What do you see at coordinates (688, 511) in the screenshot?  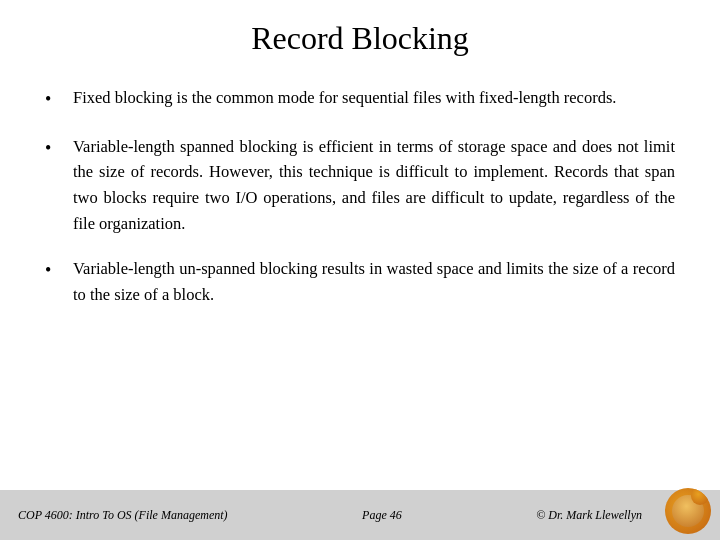 I see `logo-inner` at bounding box center [688, 511].